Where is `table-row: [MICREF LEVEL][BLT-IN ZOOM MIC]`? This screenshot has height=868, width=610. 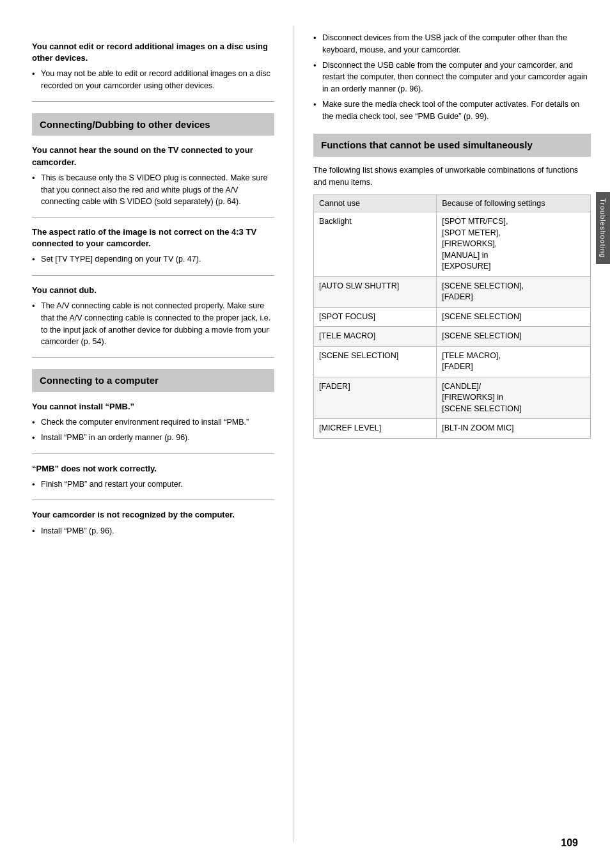 table-row: [MICREF LEVEL][BLT-IN ZOOM MIC] is located at coordinates (453, 429).